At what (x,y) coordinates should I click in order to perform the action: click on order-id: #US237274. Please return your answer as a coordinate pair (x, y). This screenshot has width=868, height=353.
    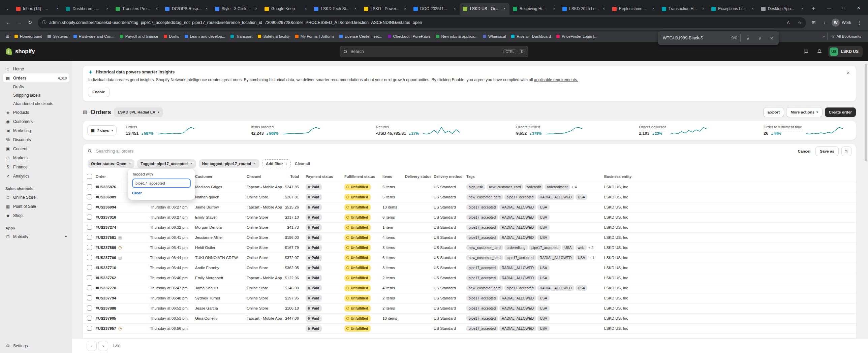
    Looking at the image, I should click on (106, 227).